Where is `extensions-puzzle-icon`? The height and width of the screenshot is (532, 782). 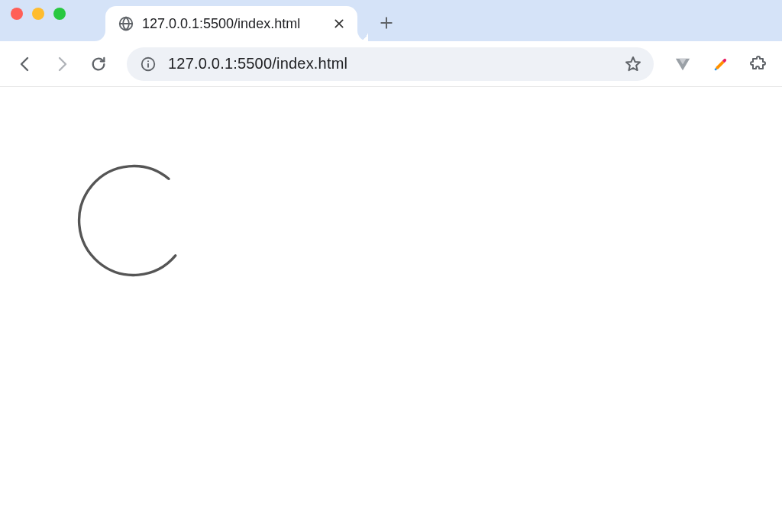 extensions-puzzle-icon is located at coordinates (759, 64).